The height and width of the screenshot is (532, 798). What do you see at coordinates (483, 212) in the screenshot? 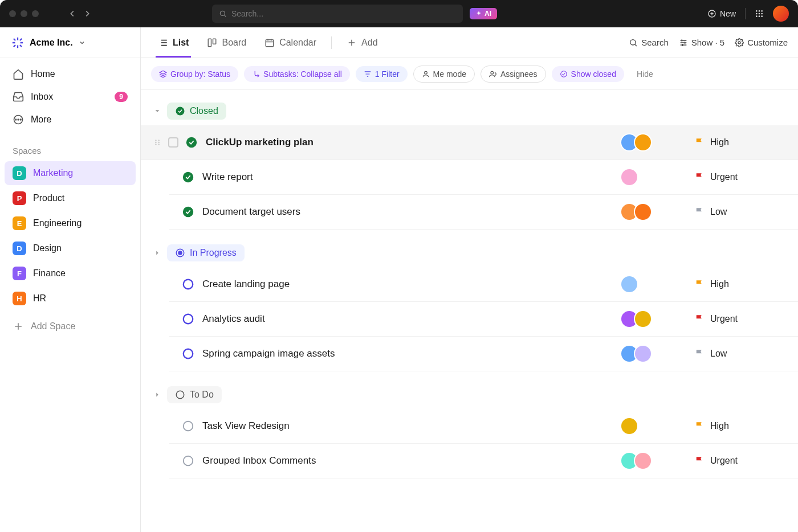
I see `task-row: Document target users Low` at bounding box center [483, 212].